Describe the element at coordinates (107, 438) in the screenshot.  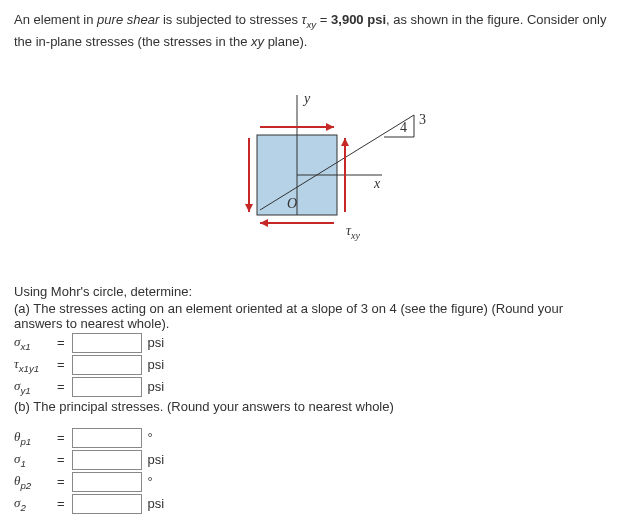
I see `theta-p1-input` at that location.